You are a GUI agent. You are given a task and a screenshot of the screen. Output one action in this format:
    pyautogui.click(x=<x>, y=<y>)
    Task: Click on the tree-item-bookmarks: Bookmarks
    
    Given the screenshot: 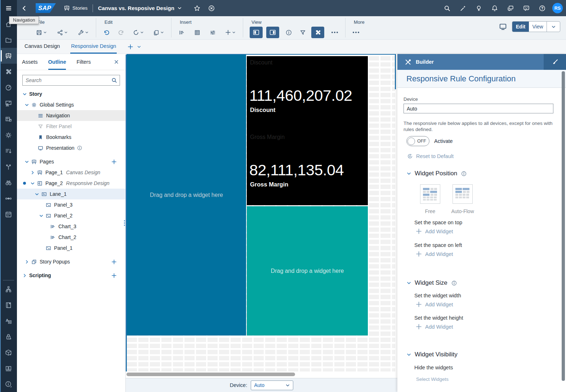 What is the action you would take?
    pyautogui.click(x=71, y=137)
    